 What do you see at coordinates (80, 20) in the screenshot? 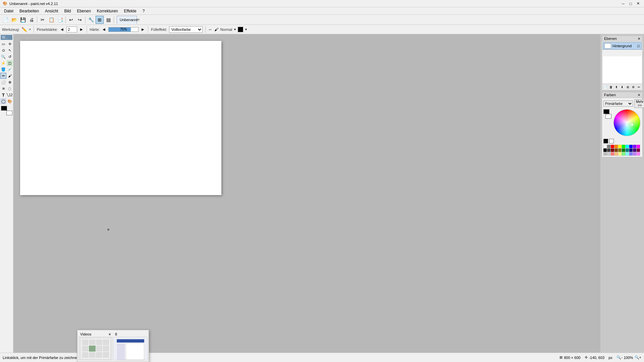
I see `redo-button: ↪` at bounding box center [80, 20].